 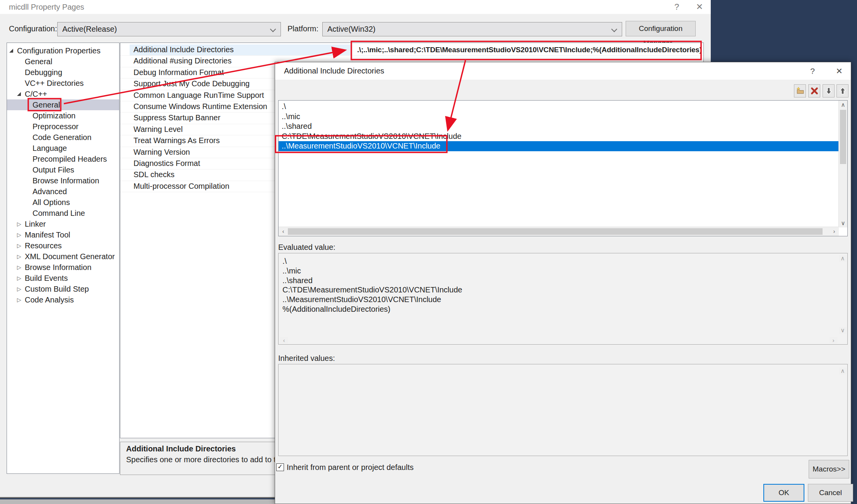 I want to click on sub-dialog-title: Additional Include Directories, so click(x=334, y=71).